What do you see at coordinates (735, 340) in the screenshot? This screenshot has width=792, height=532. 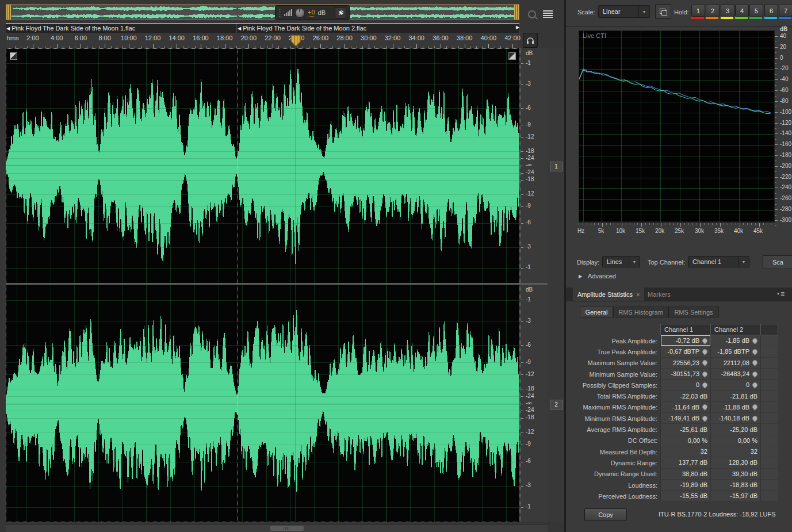 I see `stat-value-cell: -1,85 dB` at bounding box center [735, 340].